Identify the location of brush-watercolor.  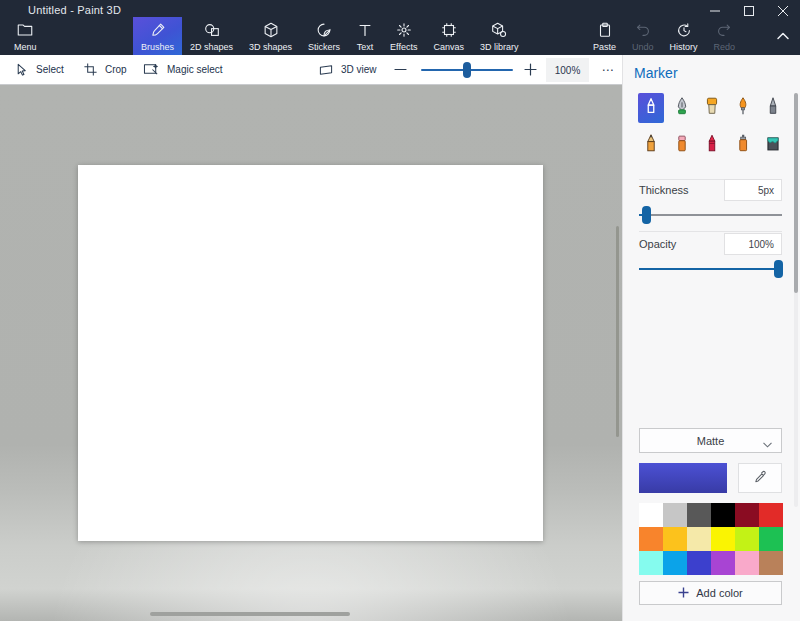
(743, 108).